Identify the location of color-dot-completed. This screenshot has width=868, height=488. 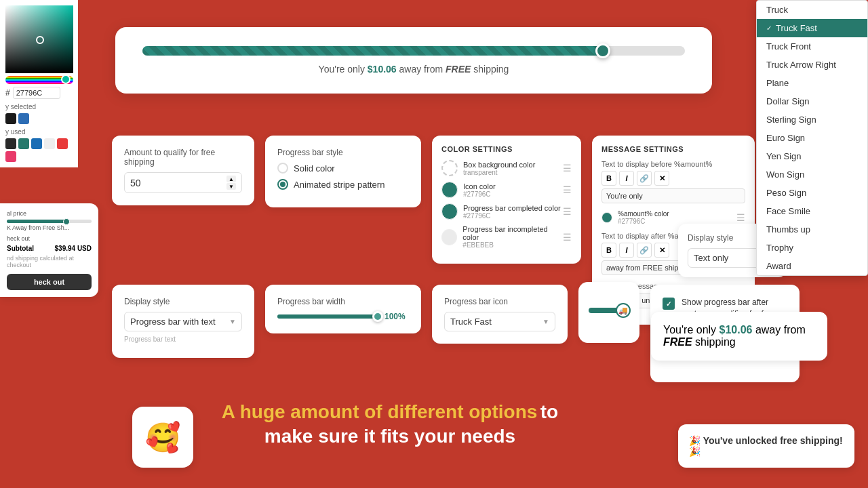
(450, 211).